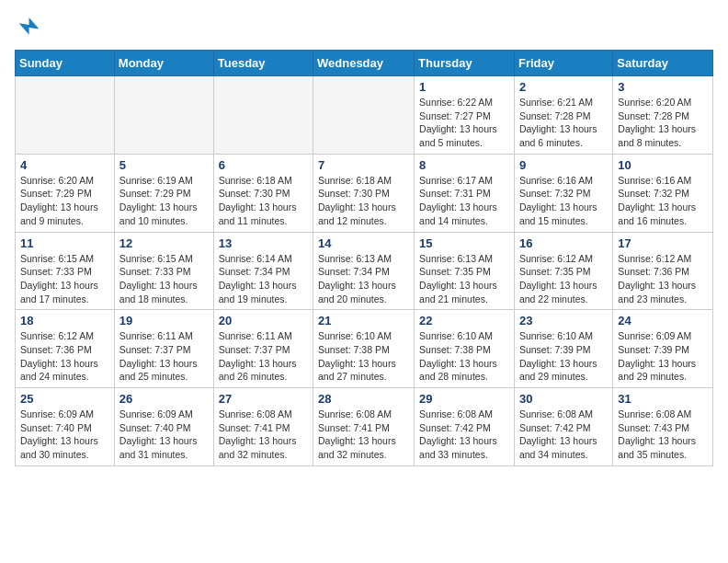  I want to click on week-row: 11Sunrise: 6:15 AM Sunset: 7:33 PM Dayli…, so click(364, 270).